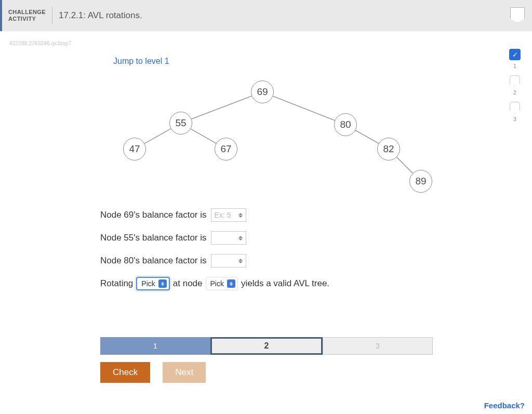  I want to click on tree-node-67: 67, so click(226, 149).